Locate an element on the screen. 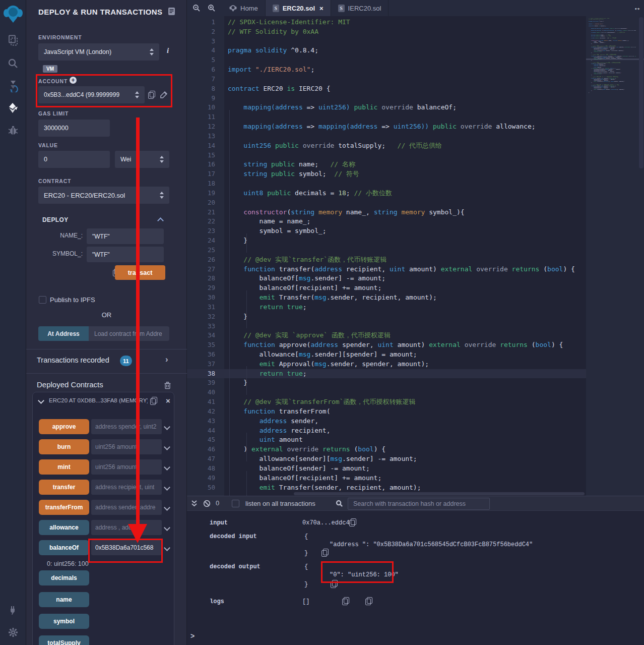  value-unit-select: Wei is located at coordinates (142, 159).